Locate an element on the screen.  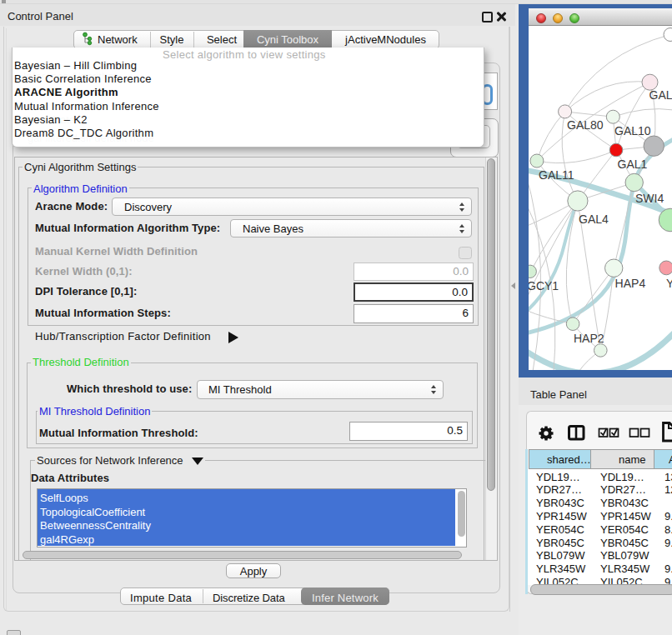
svg-text: SWI4 is located at coordinates (649, 198).